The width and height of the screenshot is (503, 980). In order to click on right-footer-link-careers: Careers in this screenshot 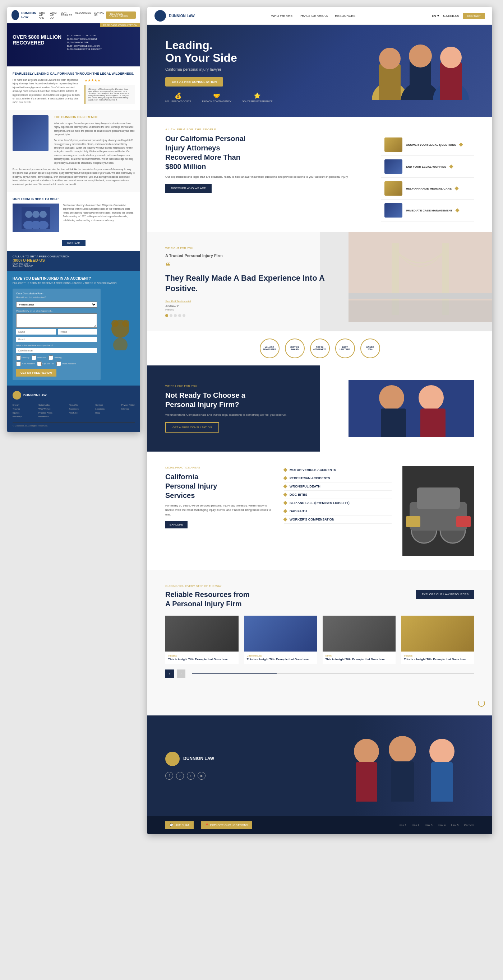, I will do `click(469, 825)`.